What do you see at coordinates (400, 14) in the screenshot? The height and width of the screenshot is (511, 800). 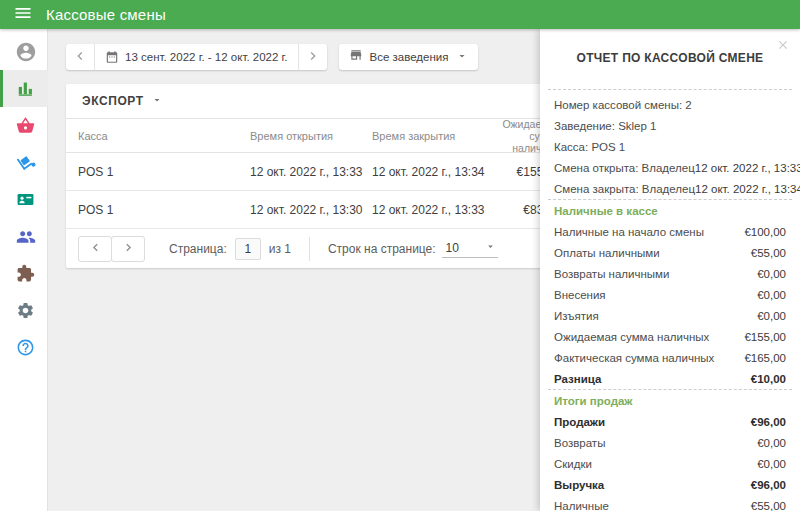 I see `app-bar: Кассовые смены` at bounding box center [400, 14].